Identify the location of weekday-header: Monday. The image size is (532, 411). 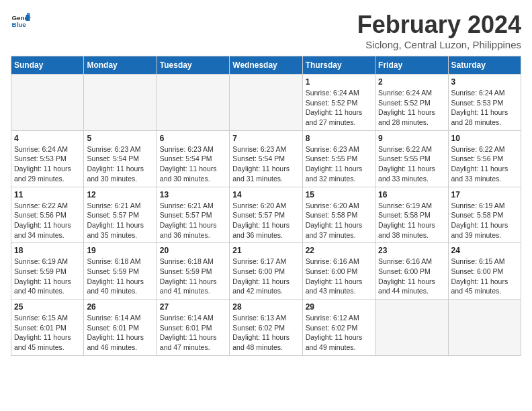
(120, 66).